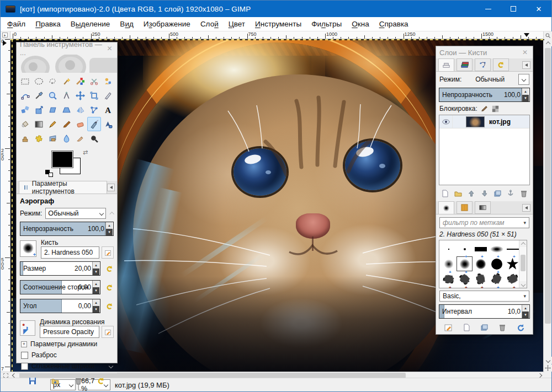 Image resolution: width=552 pixels, height=392 pixels. What do you see at coordinates (502, 327) in the screenshot?
I see `delete-brush-button` at bounding box center [502, 327].